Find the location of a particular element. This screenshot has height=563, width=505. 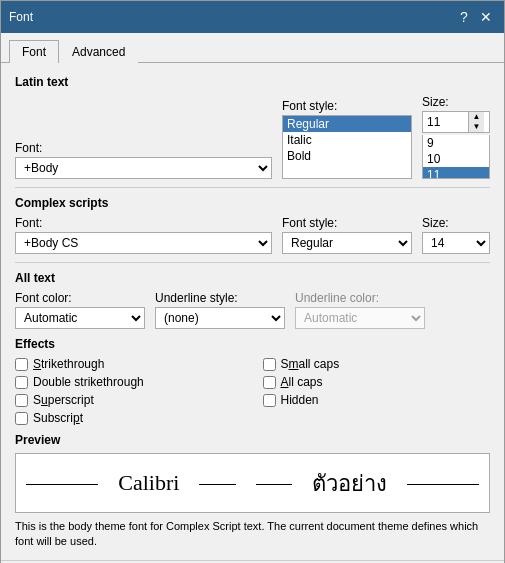

font-field: Font: +Body is located at coordinates (144, 160).